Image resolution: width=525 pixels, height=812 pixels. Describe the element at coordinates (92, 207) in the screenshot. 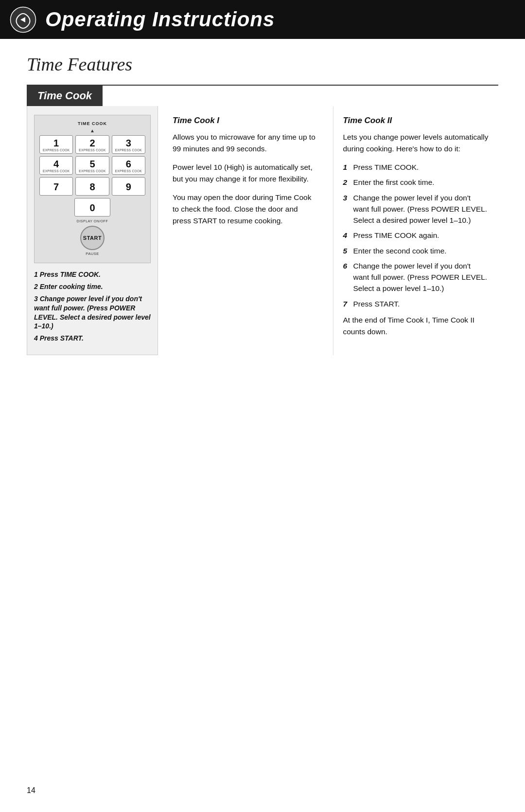

I see `key-0: 0` at that location.